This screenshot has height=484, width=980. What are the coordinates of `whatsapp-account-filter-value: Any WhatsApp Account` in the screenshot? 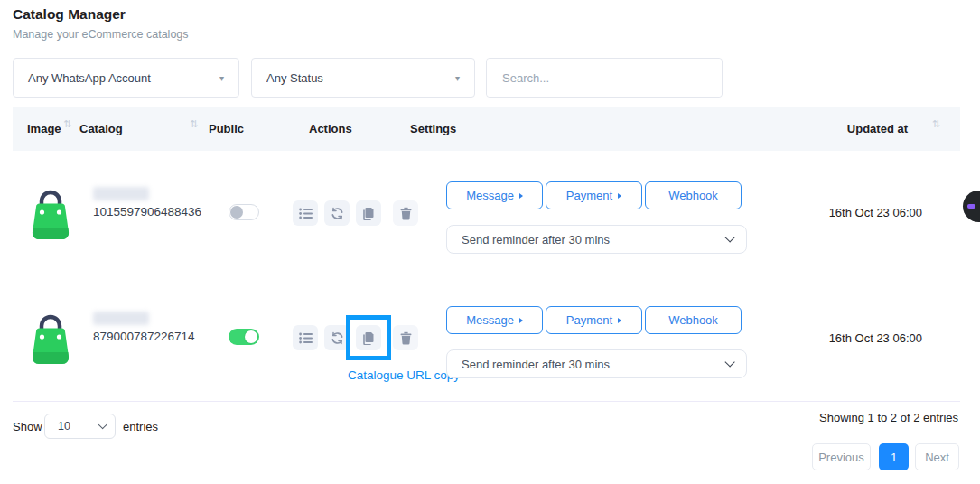 It's located at (89, 78).